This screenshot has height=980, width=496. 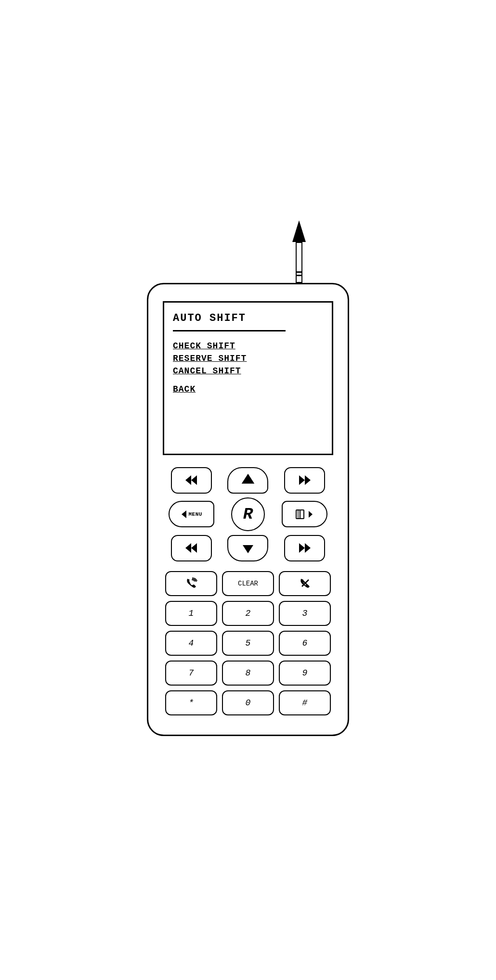 I want to click on menu-item-cancel-shift: CANCEL SHIFT, so click(x=248, y=371).